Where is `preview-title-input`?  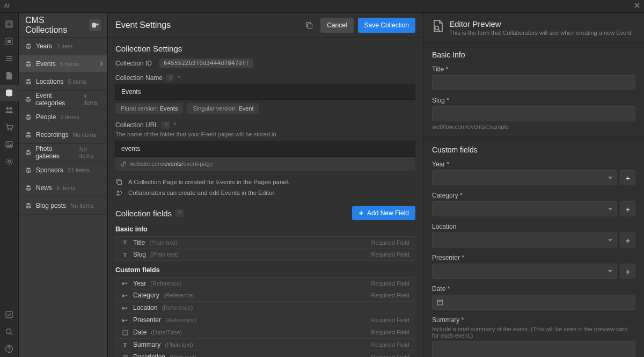 preview-title-input is located at coordinates (533, 83).